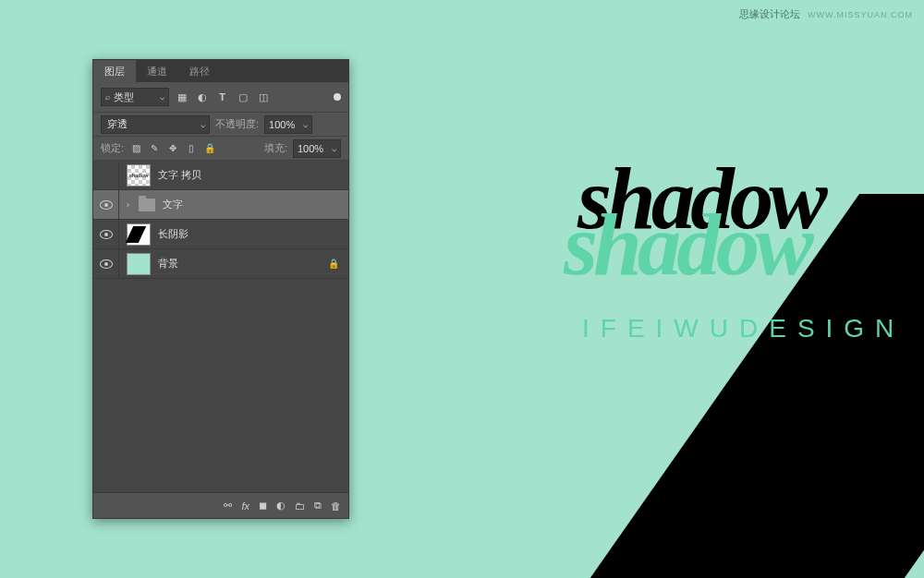 This screenshot has height=578, width=924. Describe the element at coordinates (281, 506) in the screenshot. I see `adjustment-layer-icon: ◐` at that location.